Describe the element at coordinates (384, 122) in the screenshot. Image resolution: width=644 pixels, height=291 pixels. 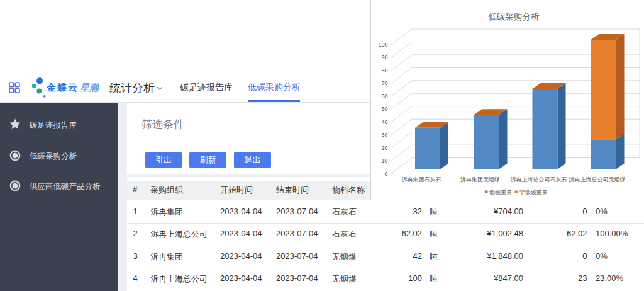
I see `svg-text: 40` at that location.